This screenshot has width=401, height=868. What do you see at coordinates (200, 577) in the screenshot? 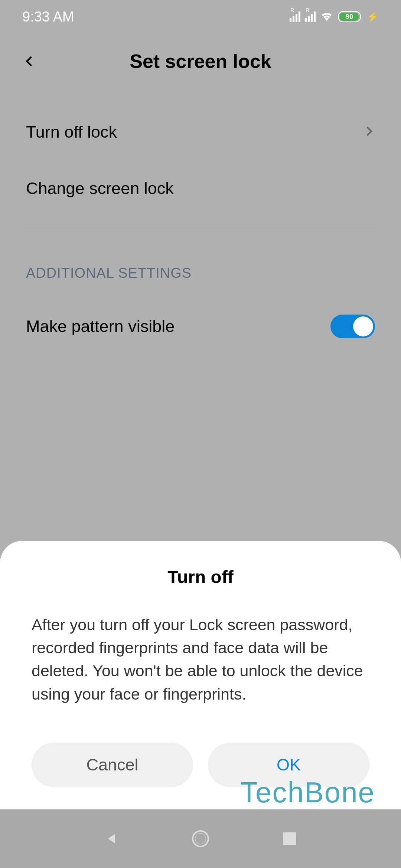
I see `dialog-title: Turn off` at bounding box center [200, 577].